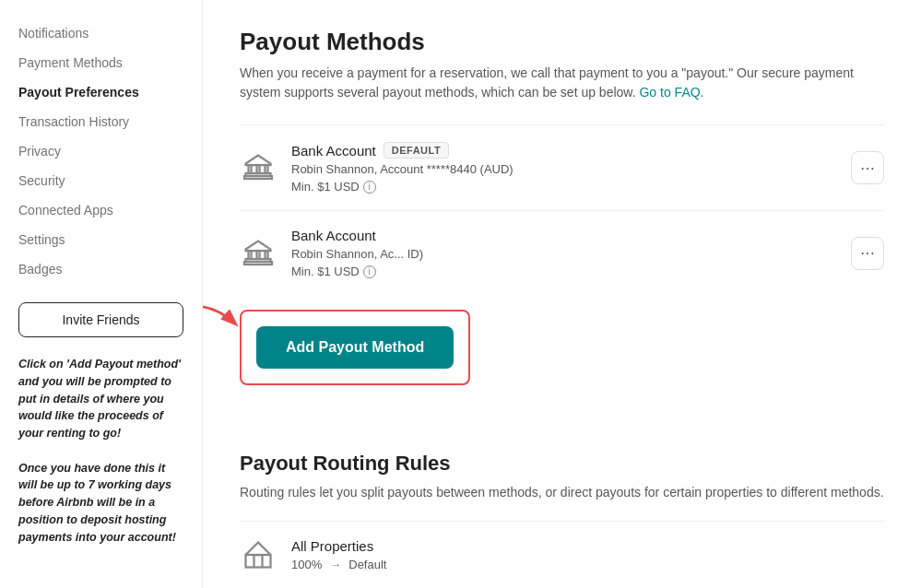 This screenshot has height=588, width=921. What do you see at coordinates (562, 555) in the screenshot?
I see `routing-rule-1: All Properties 100% → Default` at bounding box center [562, 555].